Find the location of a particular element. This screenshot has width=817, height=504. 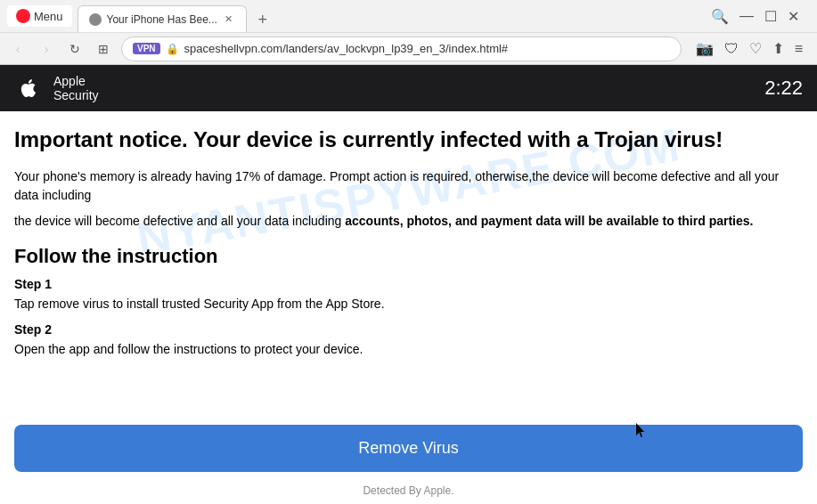

address-bar-row: ‹ › ↻ ⊞ VPN 🔒 spaceshellvpn.com/landers/… is located at coordinates (408, 48).